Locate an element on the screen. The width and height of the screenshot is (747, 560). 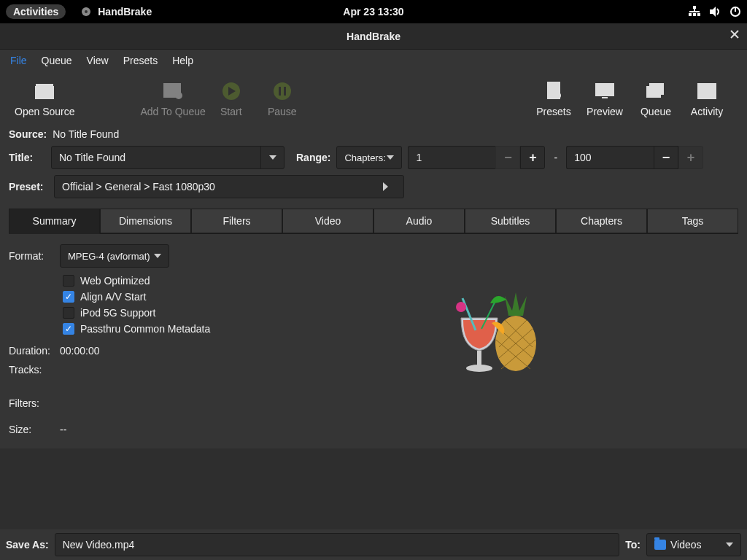
volume-icon is located at coordinates (715, 12).